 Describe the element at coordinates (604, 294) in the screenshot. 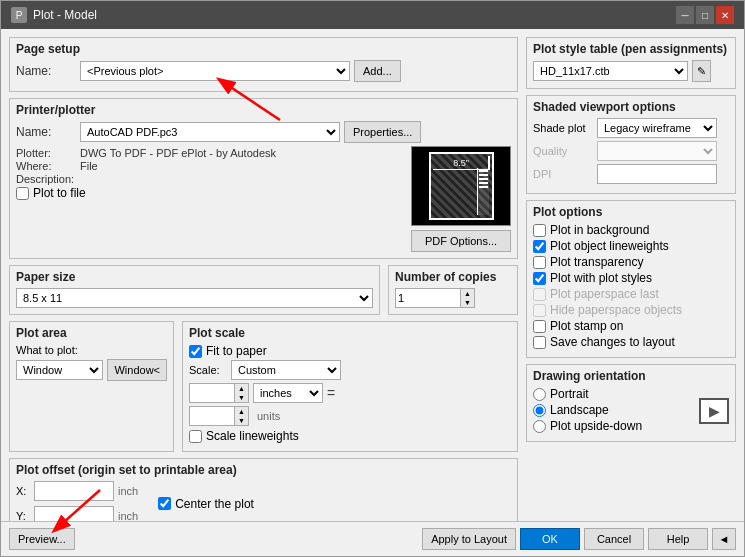

I see `plot-paperspace-label: Plot paperspace last` at that location.